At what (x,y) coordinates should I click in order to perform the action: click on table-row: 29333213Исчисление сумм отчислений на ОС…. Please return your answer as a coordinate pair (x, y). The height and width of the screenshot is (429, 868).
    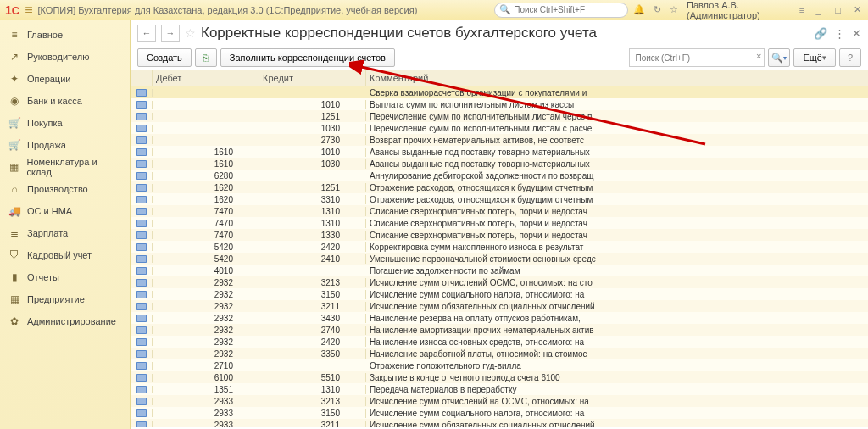
    Looking at the image, I should click on (499, 401).